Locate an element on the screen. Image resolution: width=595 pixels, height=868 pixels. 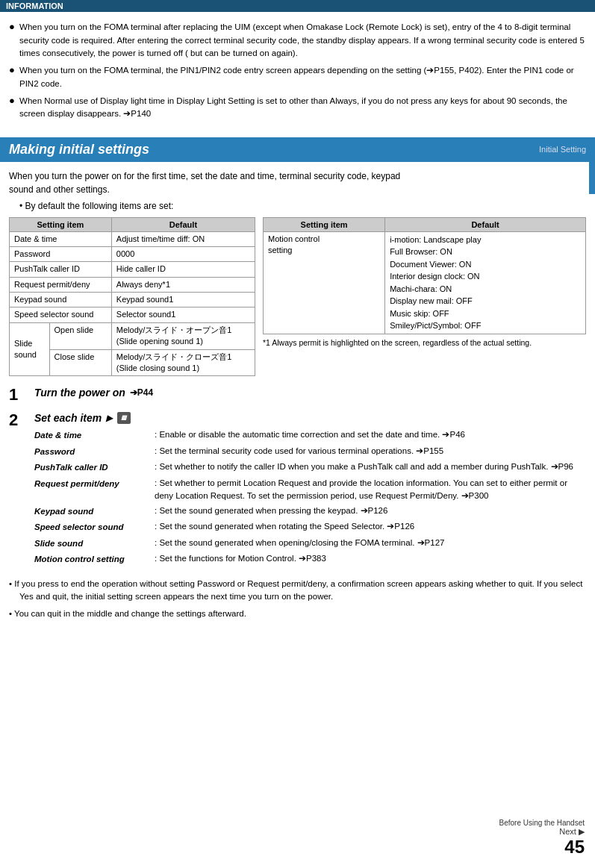
intro-text: When you turn the power on for the first… is located at coordinates (297, 183).